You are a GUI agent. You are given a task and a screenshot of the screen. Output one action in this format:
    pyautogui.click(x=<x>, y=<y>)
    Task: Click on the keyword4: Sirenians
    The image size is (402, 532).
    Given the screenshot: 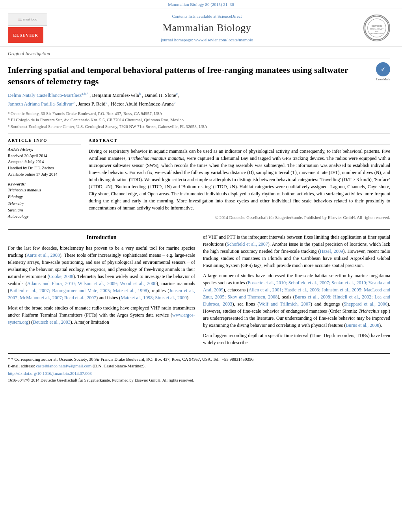 What is the action you would take?
    pyautogui.click(x=44, y=210)
    